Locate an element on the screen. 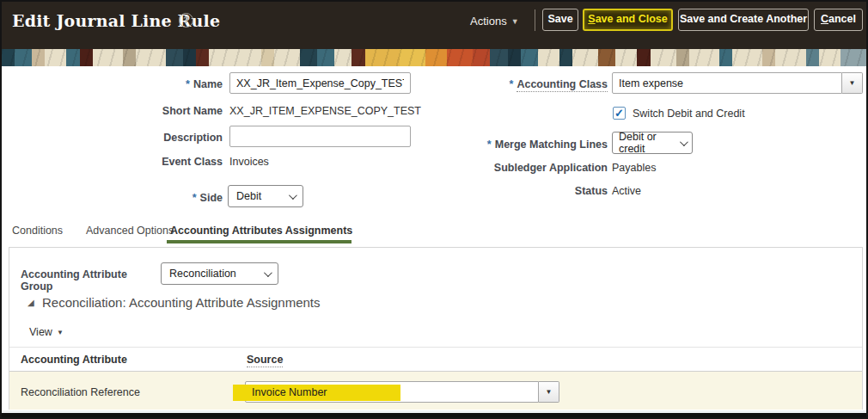 The width and height of the screenshot is (868, 419). save-and-close-label: ave and Close is located at coordinates (632, 19).